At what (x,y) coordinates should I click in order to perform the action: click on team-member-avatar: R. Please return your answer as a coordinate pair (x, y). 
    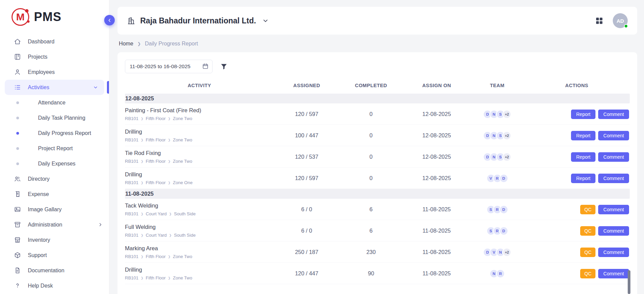
    Looking at the image, I should click on (500, 274).